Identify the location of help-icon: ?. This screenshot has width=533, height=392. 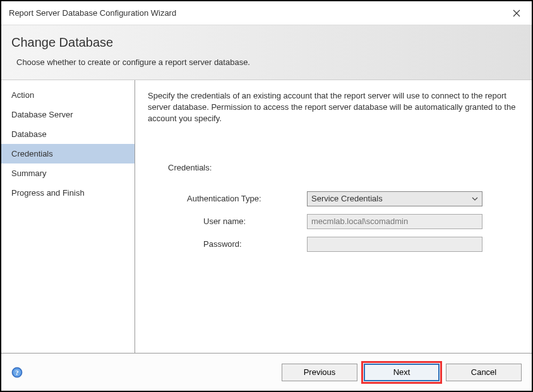
(17, 372).